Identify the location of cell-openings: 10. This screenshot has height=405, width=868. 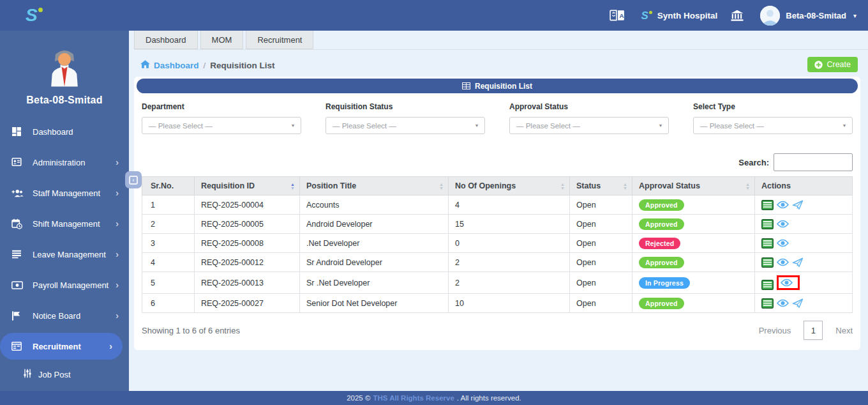
(509, 303).